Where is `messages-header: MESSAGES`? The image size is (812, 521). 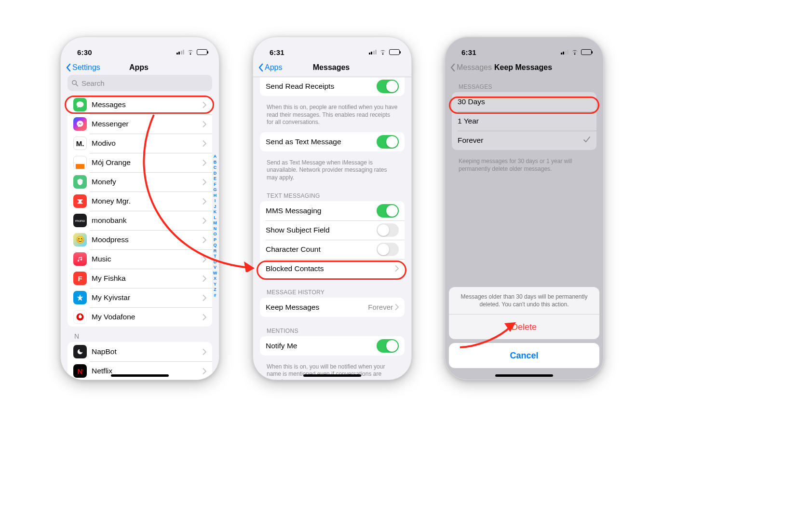 messages-header: MESSAGES is located at coordinates (524, 83).